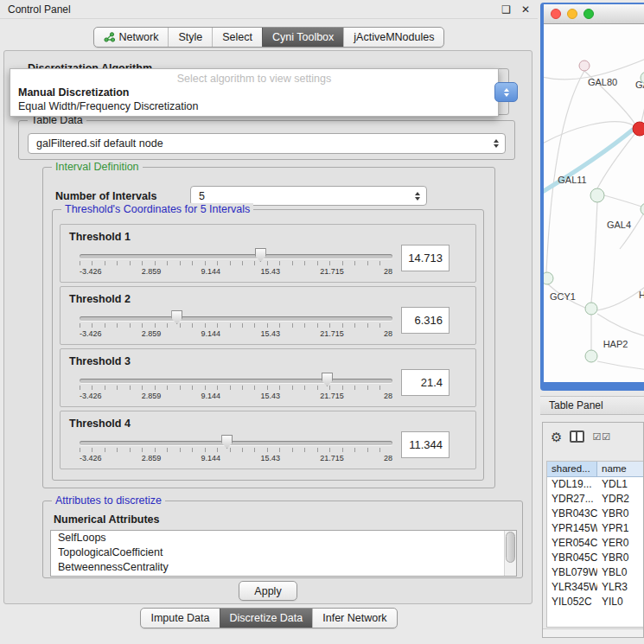 The width and height of the screenshot is (644, 644). I want to click on scale-label: 28, so click(388, 334).